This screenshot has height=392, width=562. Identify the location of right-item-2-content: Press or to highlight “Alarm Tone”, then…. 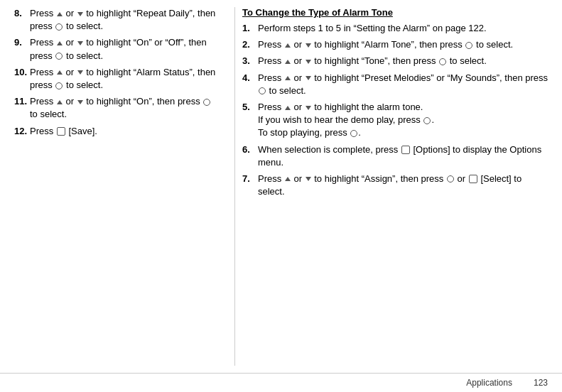
(403, 45).